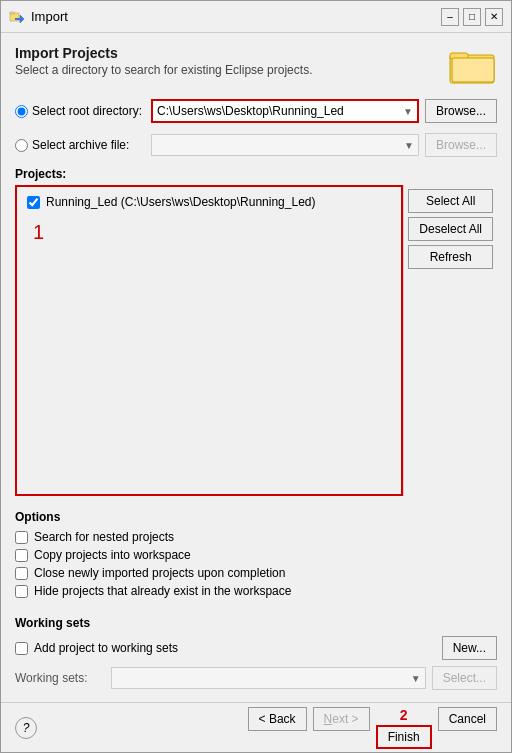 The height and width of the screenshot is (753, 512). What do you see at coordinates (404, 715) in the screenshot?
I see `finish-number: 2` at bounding box center [404, 715].